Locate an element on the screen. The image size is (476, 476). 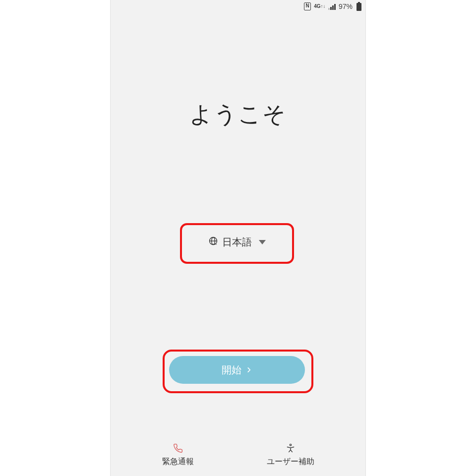
chevron-down-icon is located at coordinates (262, 242).